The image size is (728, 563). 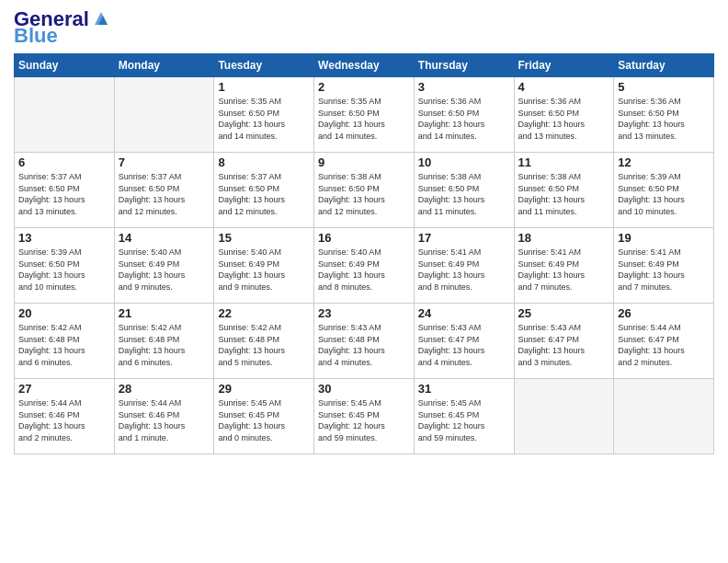 I want to click on day-number: 26, so click(x=664, y=313).